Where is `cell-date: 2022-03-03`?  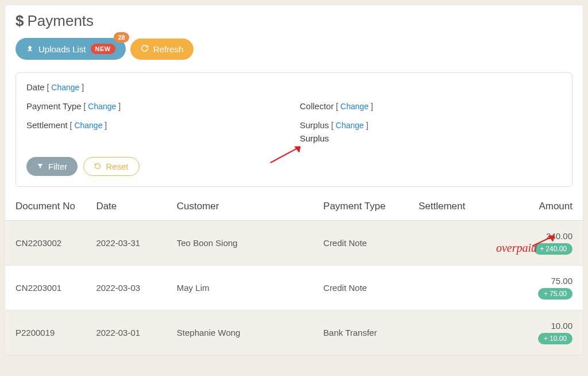 cell-date: 2022-03-03 is located at coordinates (136, 287).